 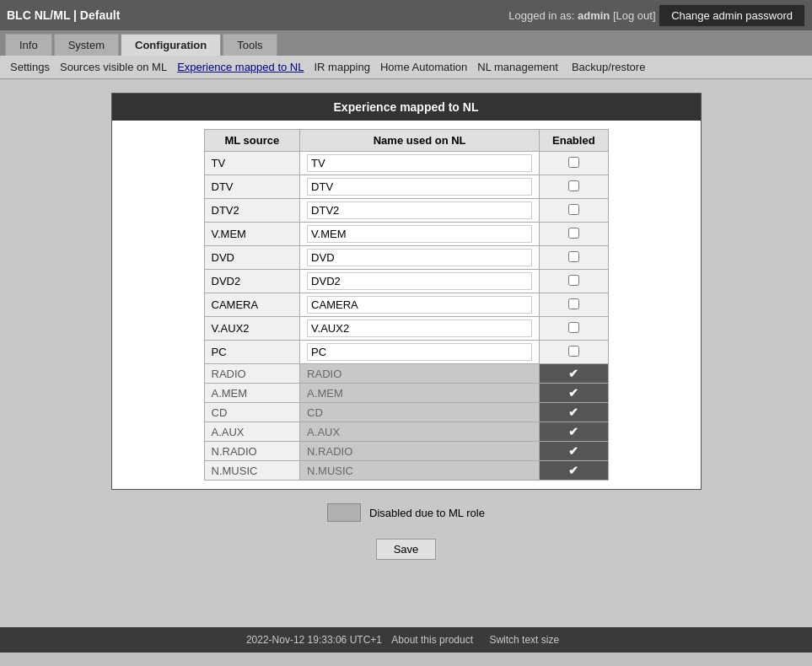 I want to click on logged-in-user: admin, so click(x=594, y=15).